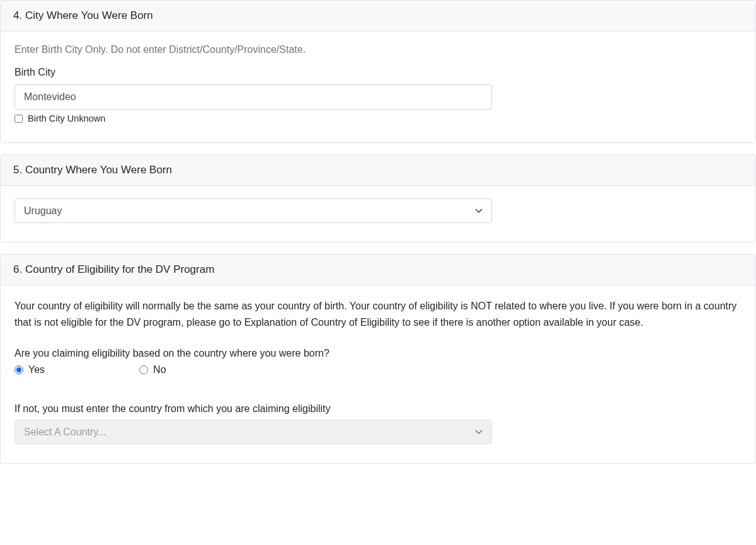 This screenshot has height=545, width=756. I want to click on eligibility-yes-label: Yes, so click(37, 370).